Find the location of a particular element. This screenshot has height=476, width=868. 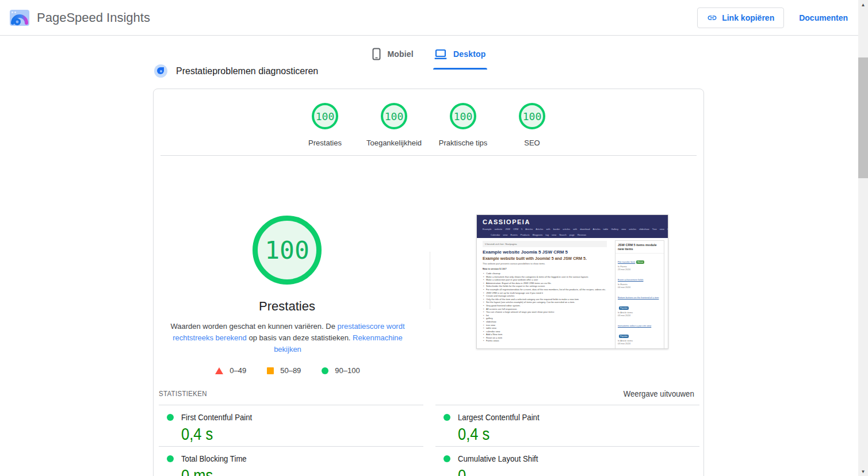

thumb-heading1: Example website Joomla 5 JSW CRM 5 is located at coordinates (546, 252).